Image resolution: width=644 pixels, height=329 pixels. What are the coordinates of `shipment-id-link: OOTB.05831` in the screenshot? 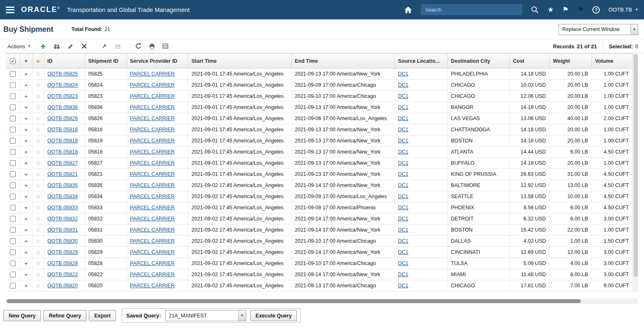 It's located at (63, 230).